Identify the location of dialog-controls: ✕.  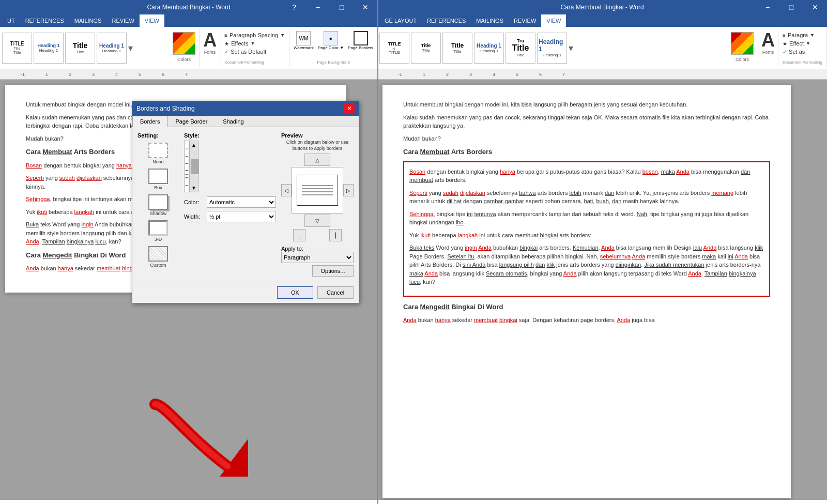
(349, 109).